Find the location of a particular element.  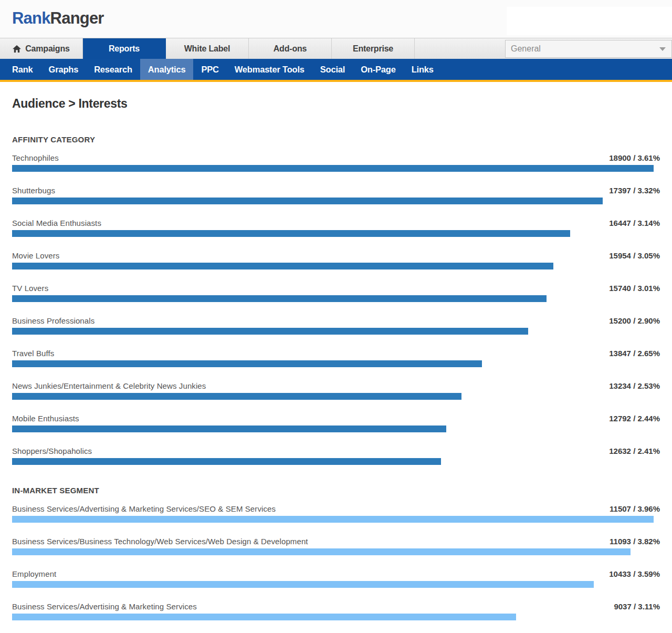

chevron-down-icon is located at coordinates (663, 49).